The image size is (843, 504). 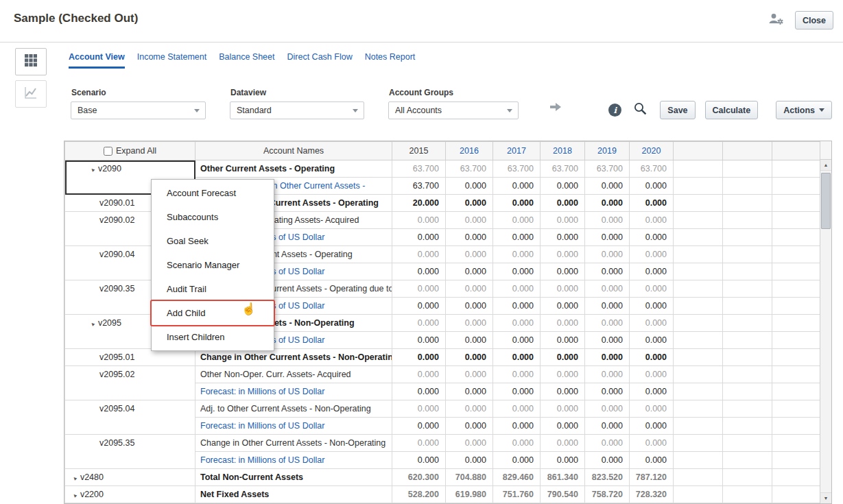 What do you see at coordinates (294, 358) in the screenshot?
I see `account-name-cell: Change in Other Current Assets - Non-Ope…` at bounding box center [294, 358].